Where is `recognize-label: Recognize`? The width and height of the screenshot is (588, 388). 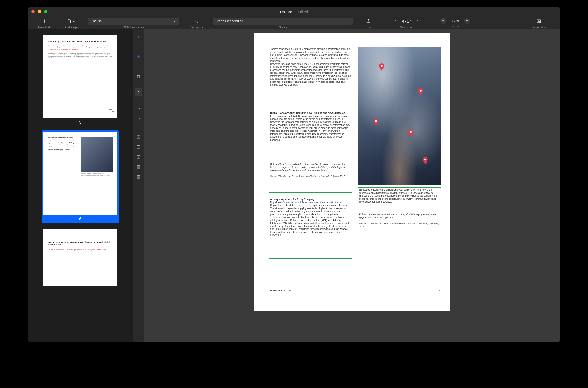 recognize-label: Recognize is located at coordinates (196, 27).